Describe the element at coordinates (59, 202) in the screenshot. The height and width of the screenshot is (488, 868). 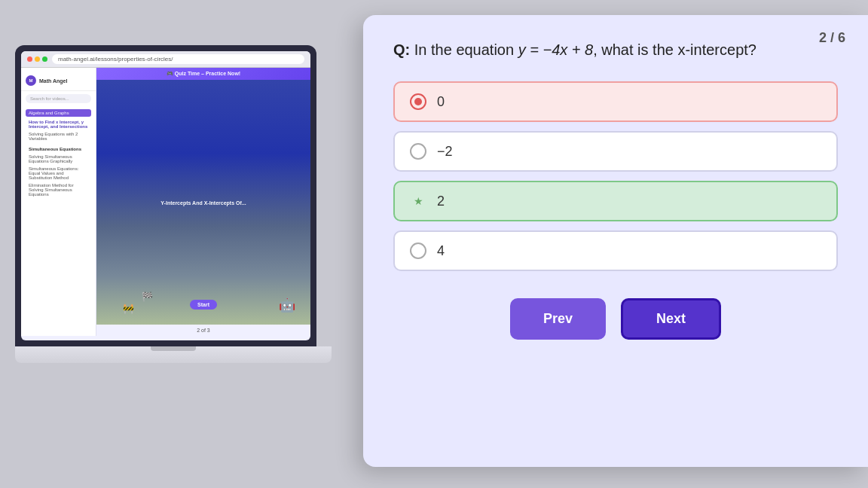
I see `sidebar: M Math Angel Search for videos... Algebr…` at that location.